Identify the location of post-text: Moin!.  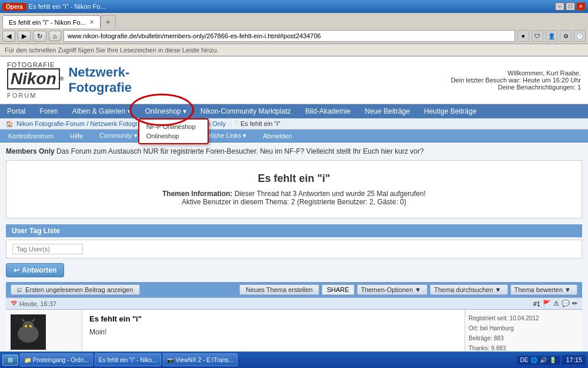
(273, 332).